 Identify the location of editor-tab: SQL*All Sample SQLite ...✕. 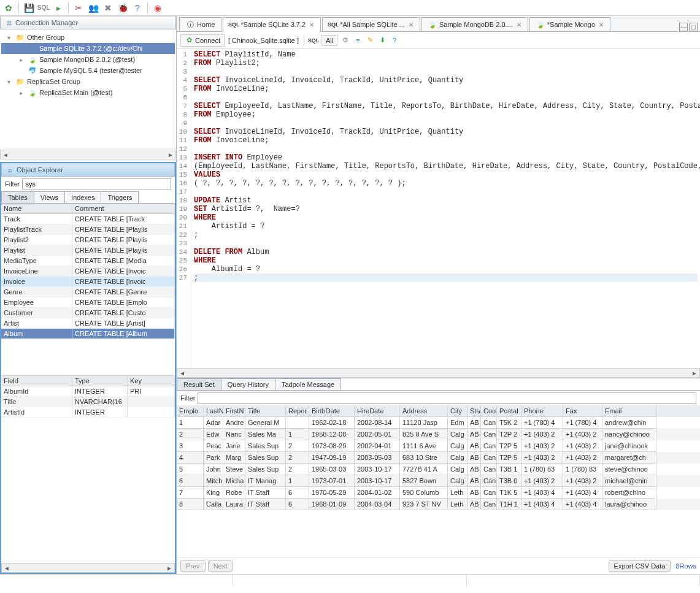
(371, 25).